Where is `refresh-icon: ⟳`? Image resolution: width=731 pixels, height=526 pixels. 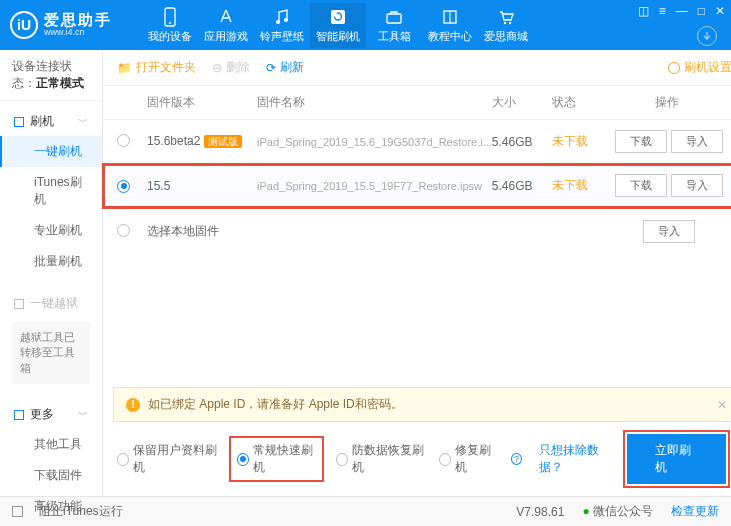 refresh-icon: ⟳ is located at coordinates (271, 68).